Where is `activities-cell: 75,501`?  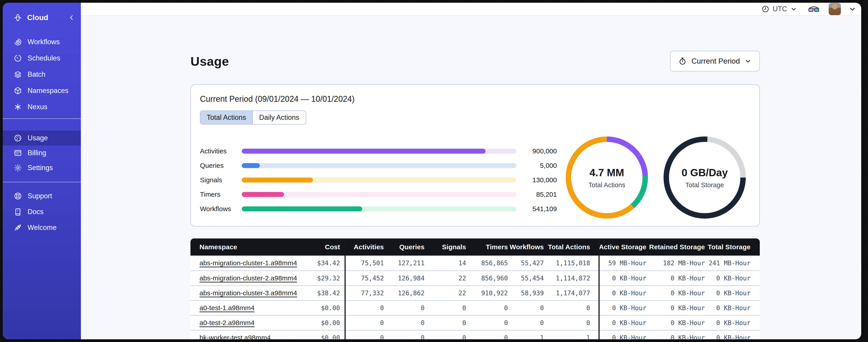
activities-cell: 75,501 is located at coordinates (362, 263).